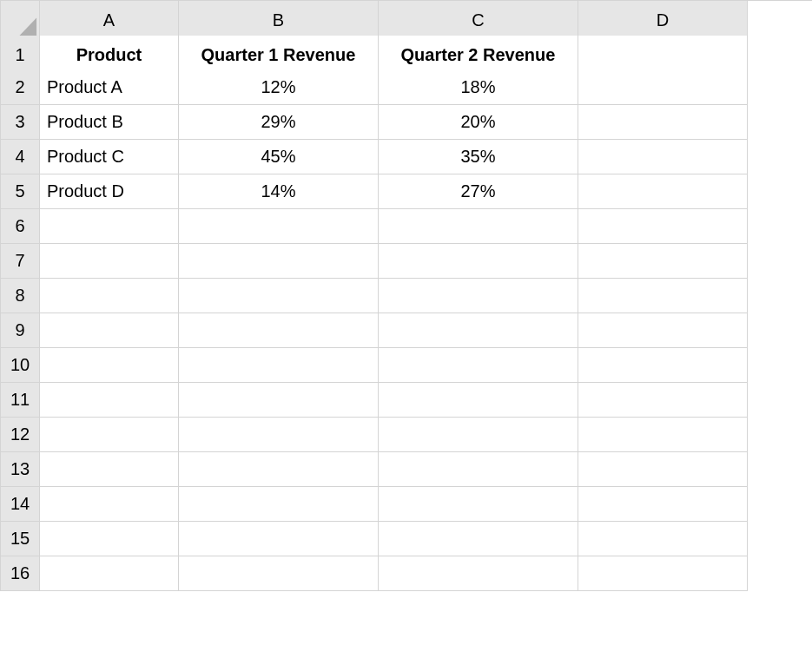 The image size is (812, 658). What do you see at coordinates (109, 157) in the screenshot?
I see `cell-a4: Product C` at bounding box center [109, 157].